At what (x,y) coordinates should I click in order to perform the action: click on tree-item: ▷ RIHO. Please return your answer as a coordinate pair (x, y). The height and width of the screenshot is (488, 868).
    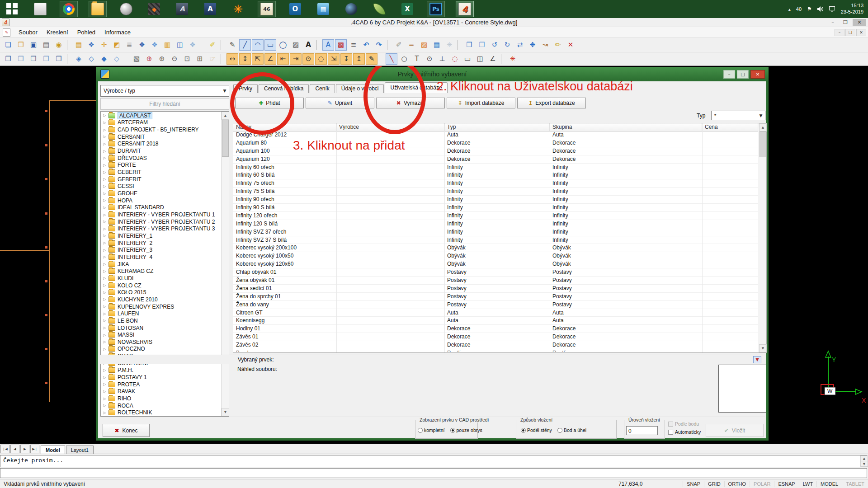
    Looking at the image, I should click on (161, 399).